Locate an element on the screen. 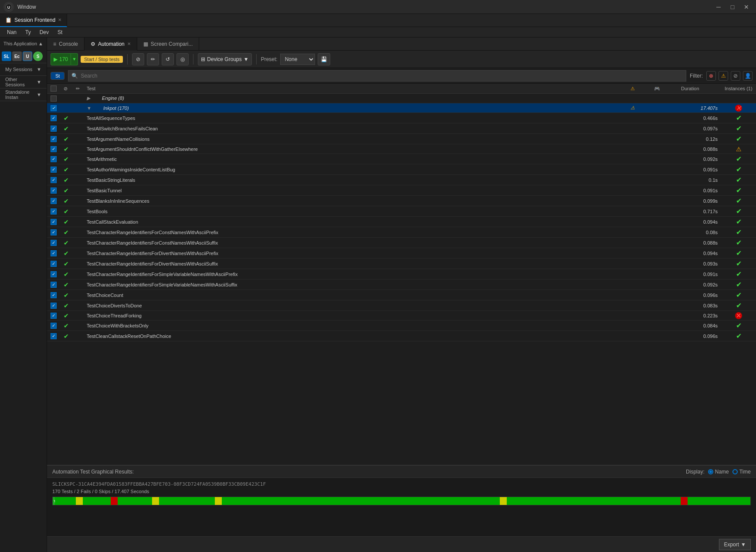 The height and width of the screenshot is (552, 756). row-test-name: TestCleanCallstackResetOnPathChoice is located at coordinates (355, 336).